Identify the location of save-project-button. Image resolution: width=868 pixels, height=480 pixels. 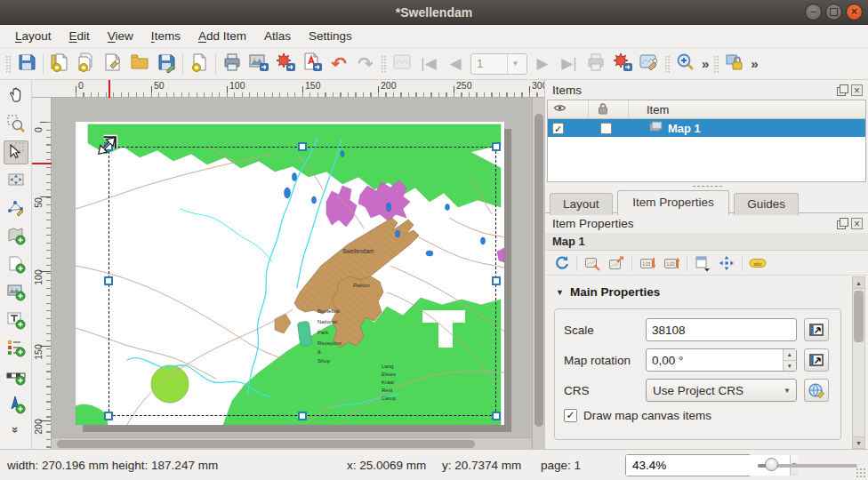
(27, 64).